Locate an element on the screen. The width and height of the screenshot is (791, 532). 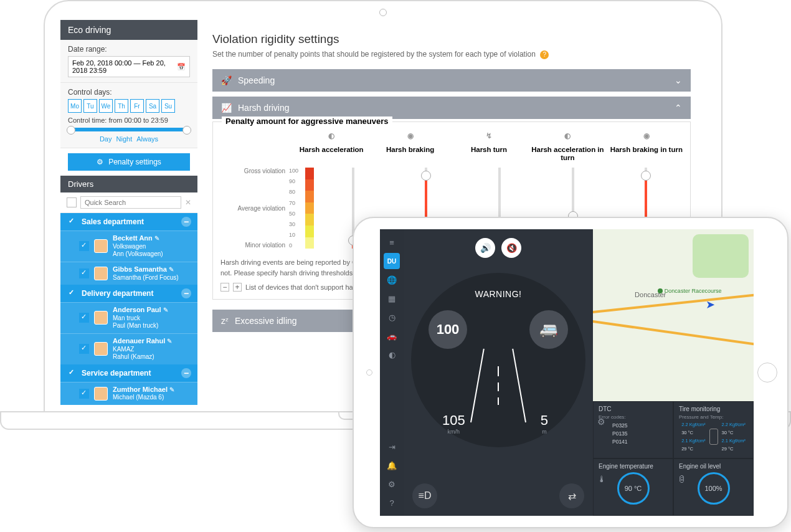
driver-name: Beckett Ann is located at coordinates (133, 238).